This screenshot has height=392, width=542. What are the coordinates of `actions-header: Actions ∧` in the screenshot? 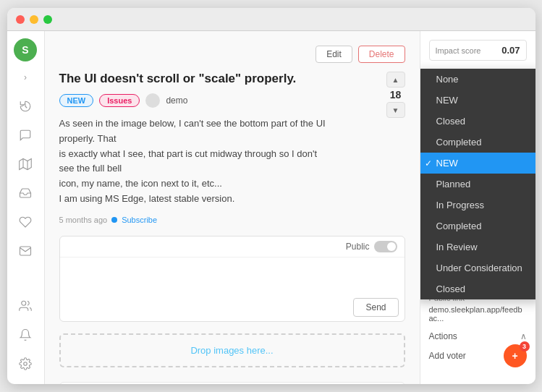 It's located at (478, 336).